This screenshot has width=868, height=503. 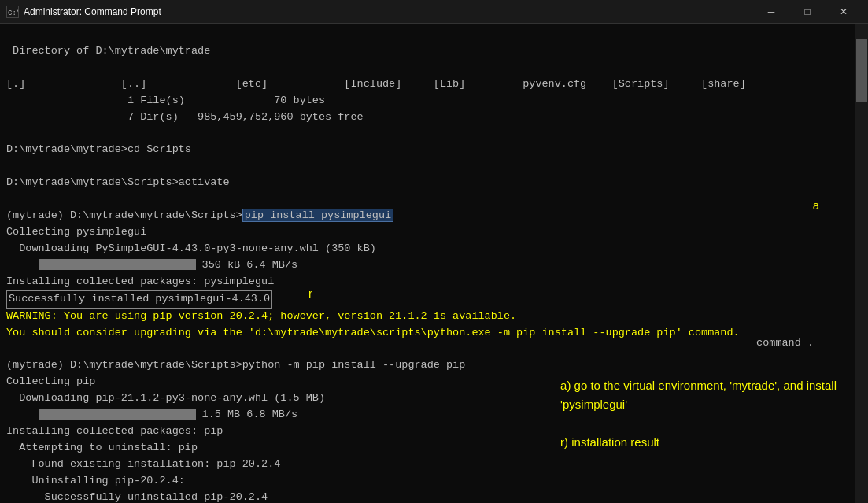 I want to click on line-18: WARNING: You are using pip version 20.2.…, so click(x=428, y=316).